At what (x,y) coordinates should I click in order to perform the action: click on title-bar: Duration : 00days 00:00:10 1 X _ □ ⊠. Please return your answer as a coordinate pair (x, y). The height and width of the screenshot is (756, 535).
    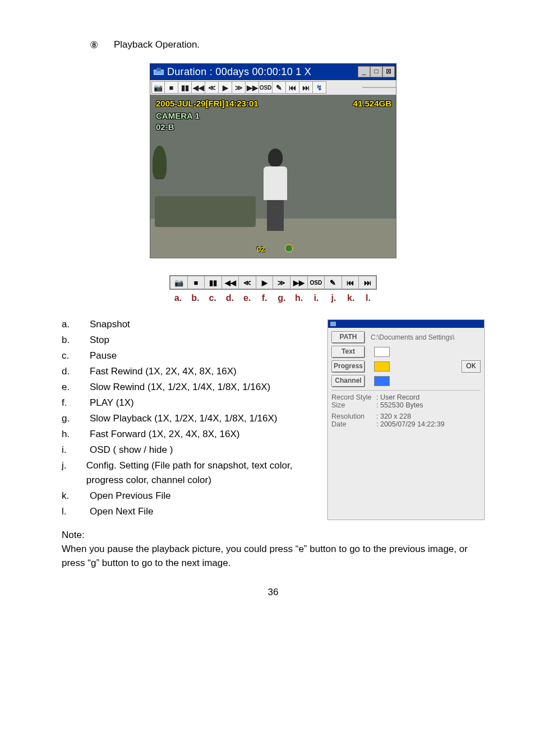
    Looking at the image, I should click on (273, 72).